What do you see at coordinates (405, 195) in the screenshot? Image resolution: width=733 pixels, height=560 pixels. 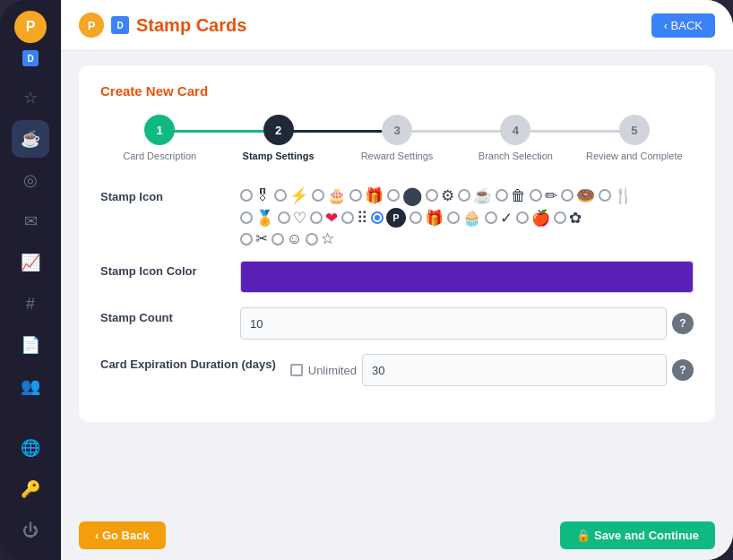 I see `icon-option-circle-fill: ⬤` at bounding box center [405, 195].